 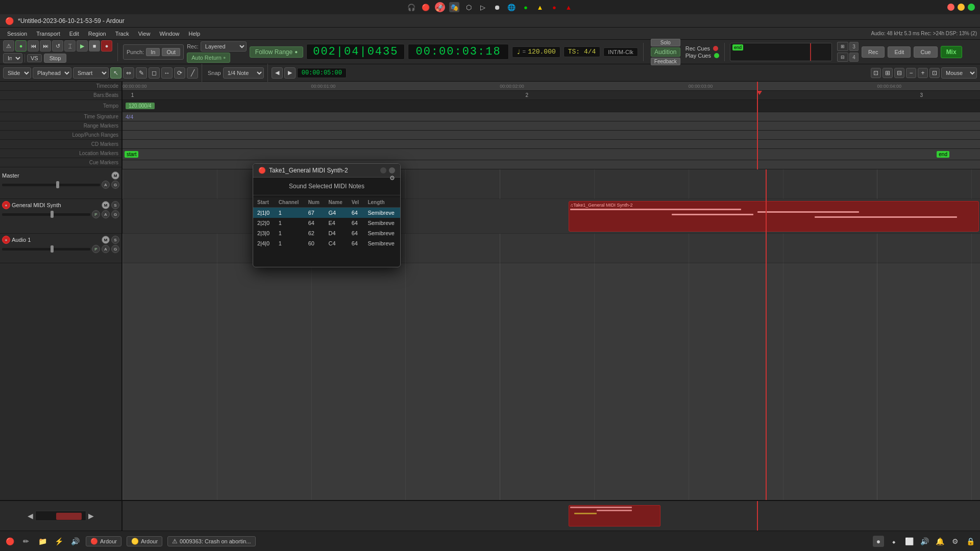 What do you see at coordinates (961, 7) in the screenshot?
I see `window-controls` at bounding box center [961, 7].